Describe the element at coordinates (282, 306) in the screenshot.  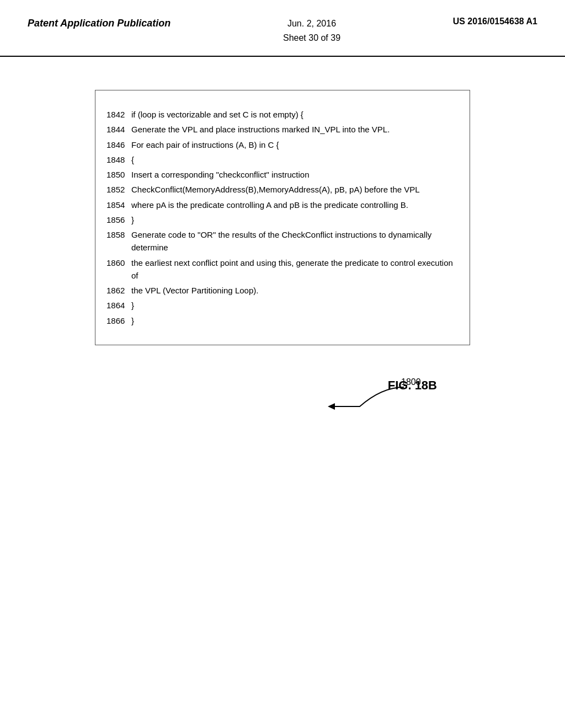
I see `code-line: 1864}` at that location.